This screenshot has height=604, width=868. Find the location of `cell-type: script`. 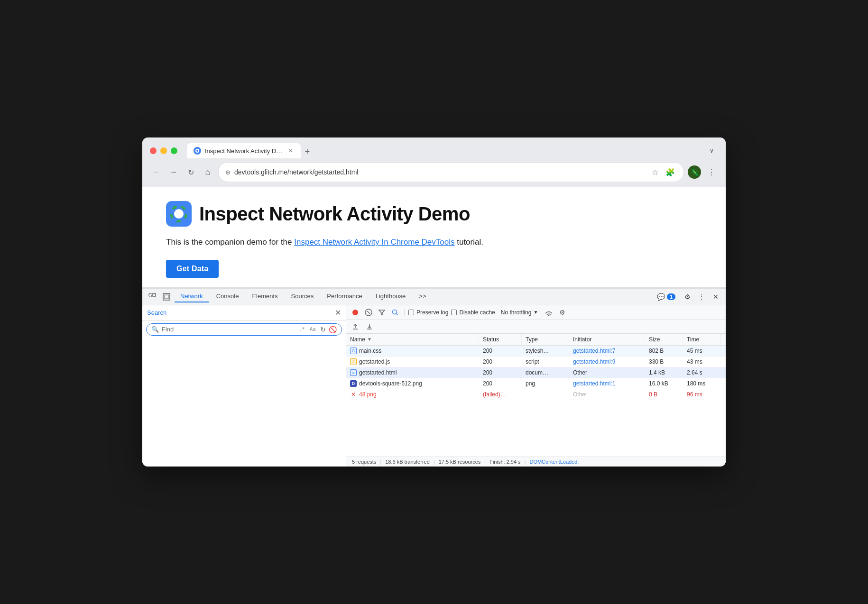

cell-type: script is located at coordinates (545, 362).